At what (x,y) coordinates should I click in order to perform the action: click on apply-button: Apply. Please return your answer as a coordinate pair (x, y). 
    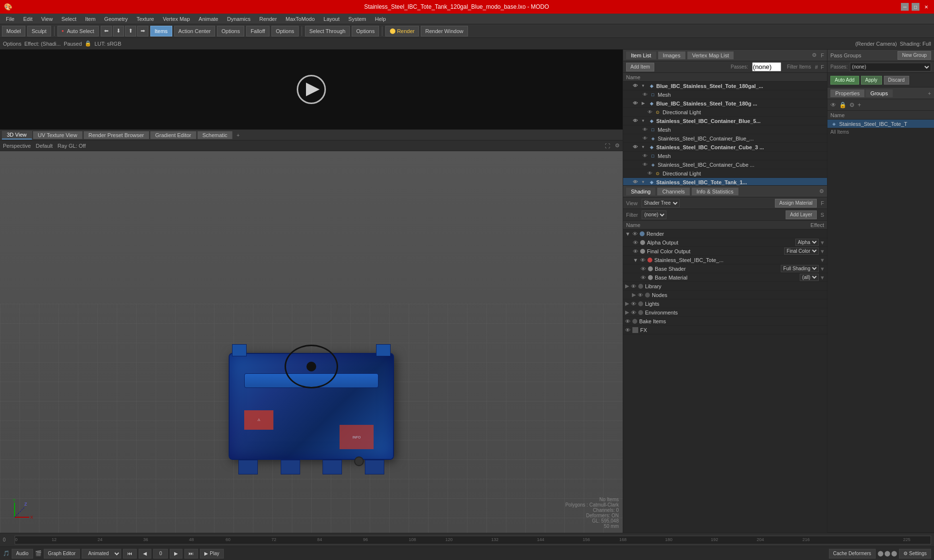
    Looking at the image, I should click on (872, 80).